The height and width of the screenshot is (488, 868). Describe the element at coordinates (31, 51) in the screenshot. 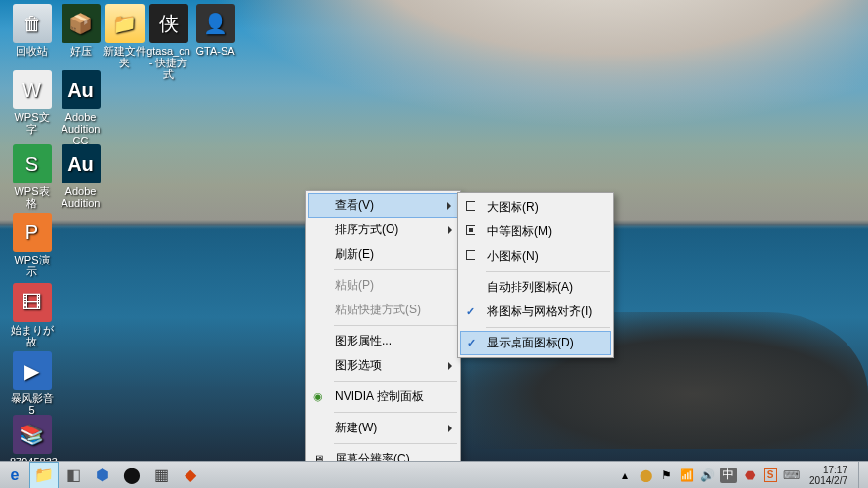

I see `icon-label: 回收站` at that location.